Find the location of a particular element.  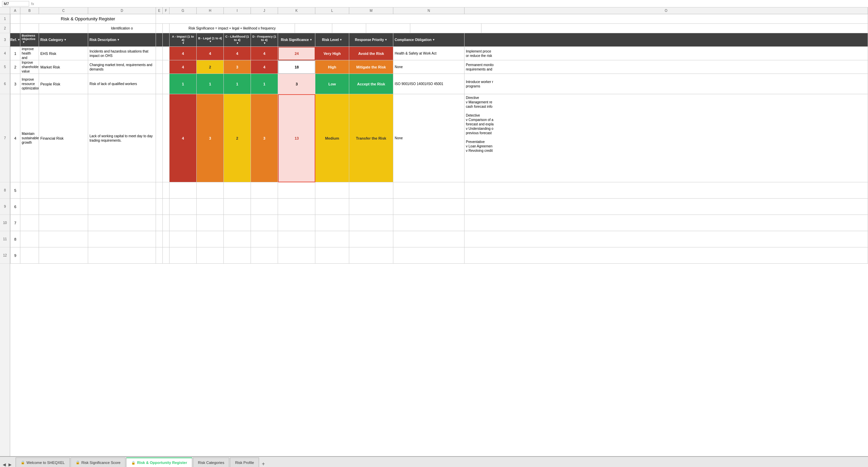

risk-desc-4: Lack of working capital to meet day to d… is located at coordinates (122, 138).